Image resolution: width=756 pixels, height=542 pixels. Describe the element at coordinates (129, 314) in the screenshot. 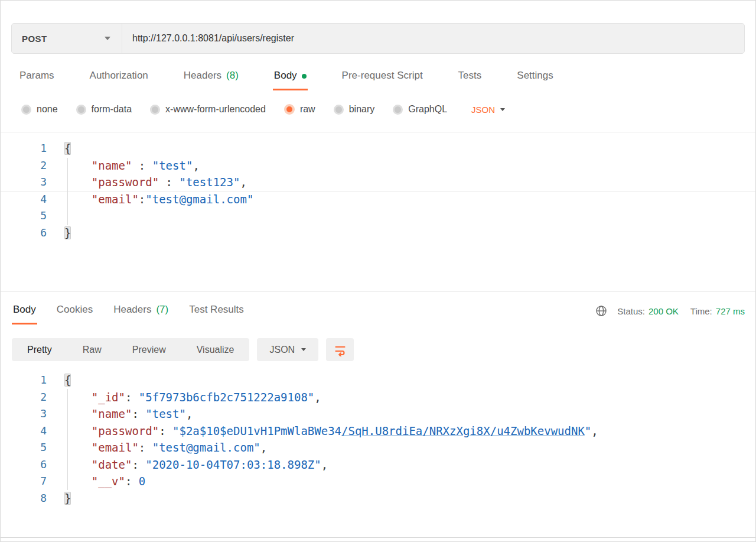

I see `response-tabs: BodyCookiesHeaders(7)Test Results` at that location.